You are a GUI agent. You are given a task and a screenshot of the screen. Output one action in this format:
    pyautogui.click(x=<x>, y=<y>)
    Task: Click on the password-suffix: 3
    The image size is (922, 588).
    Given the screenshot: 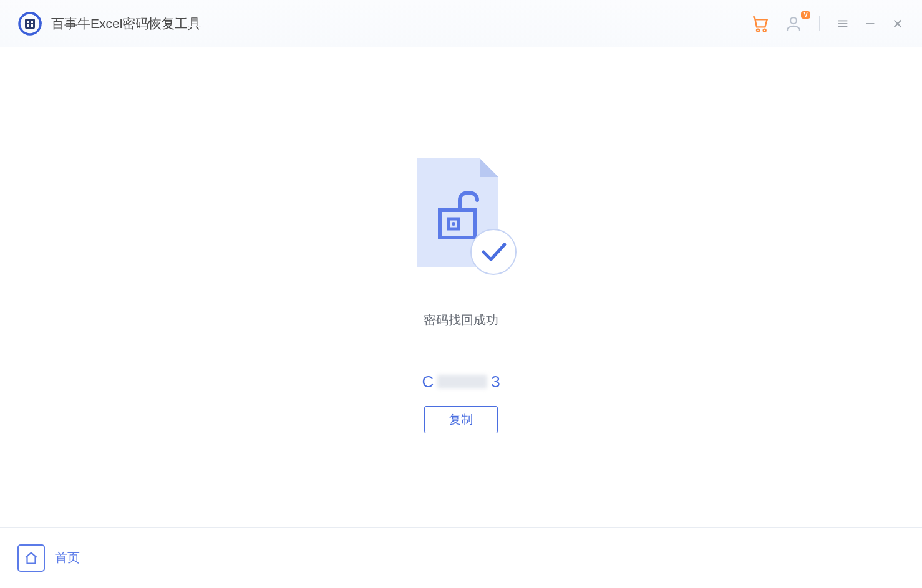 What is the action you would take?
    pyautogui.click(x=495, y=382)
    